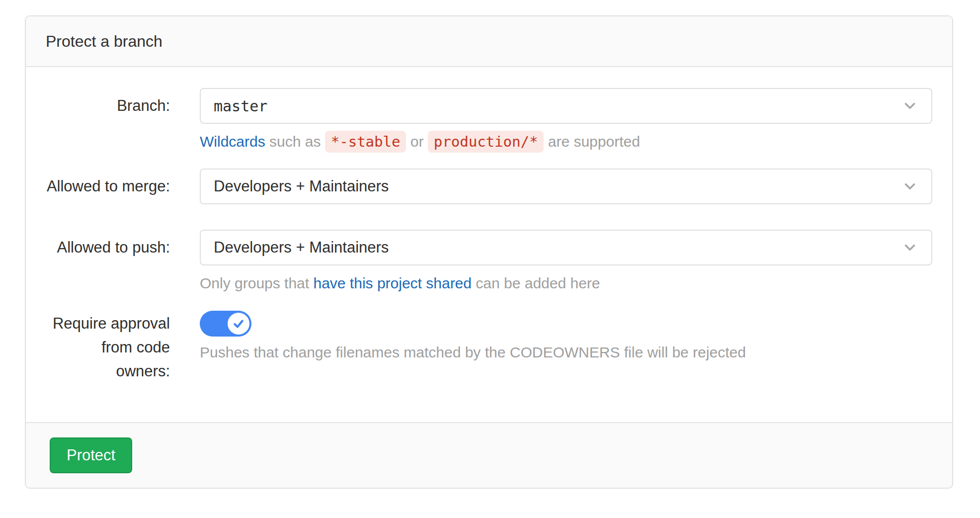 This screenshot has width=980, height=518. I want to click on push-help-pre: Only groups that, so click(254, 283).